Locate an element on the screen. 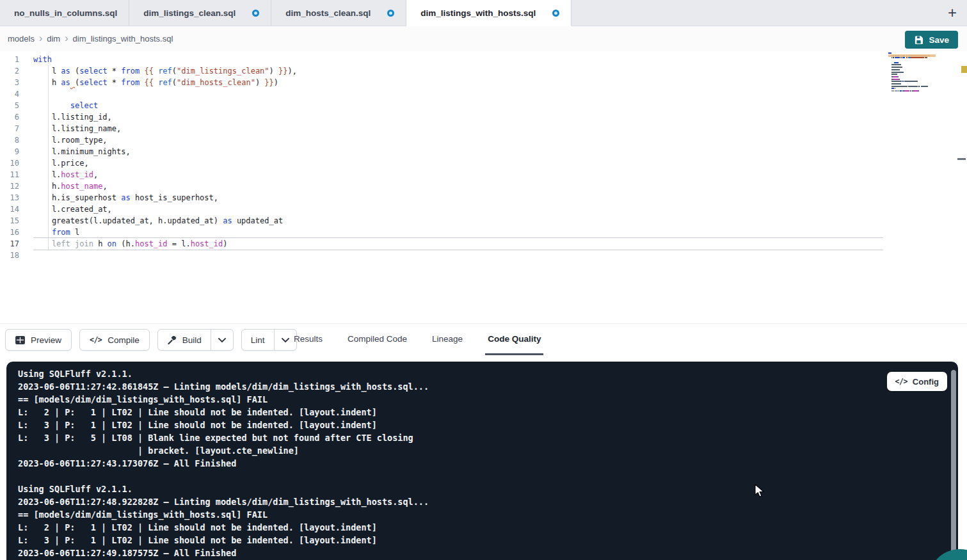 This screenshot has width=967, height=560. breadcrumb-item: models is located at coordinates (21, 38).